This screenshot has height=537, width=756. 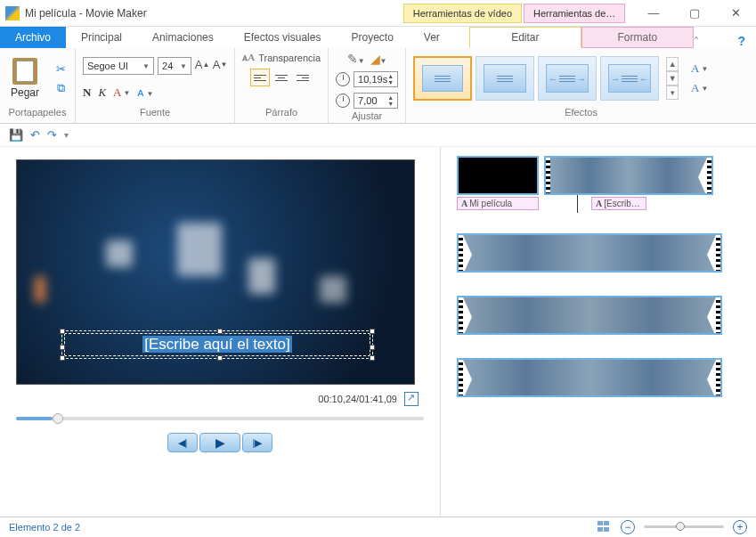 What do you see at coordinates (367, 116) in the screenshot?
I see `group-label-adjust: Ajustar` at bounding box center [367, 116].